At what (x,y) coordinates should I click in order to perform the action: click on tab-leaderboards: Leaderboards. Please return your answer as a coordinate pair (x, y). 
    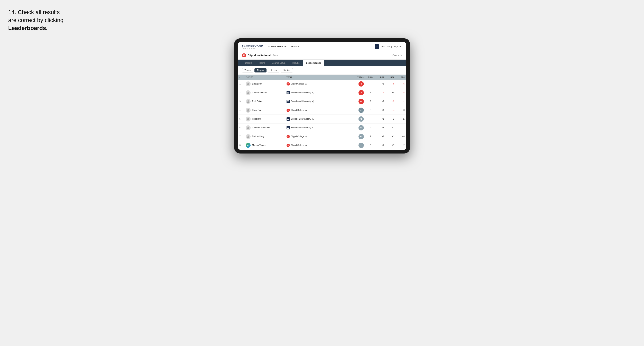
    Looking at the image, I should click on (314, 63).